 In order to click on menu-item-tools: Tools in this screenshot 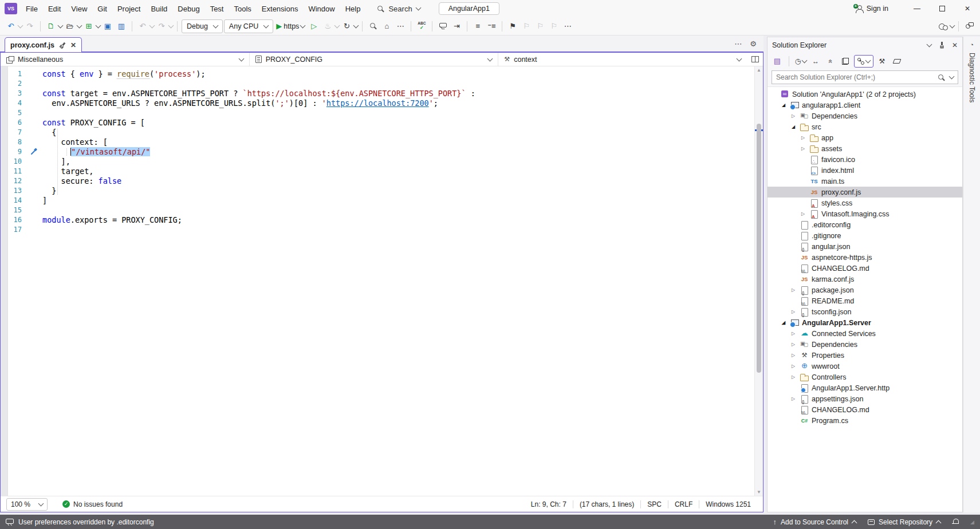, I will do `click(242, 9)`.